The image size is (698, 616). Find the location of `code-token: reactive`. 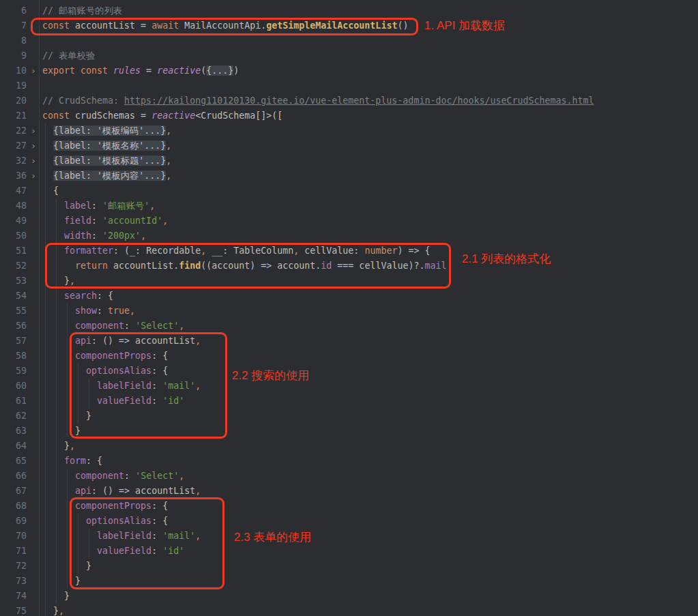

code-token: reactive is located at coordinates (179, 71).